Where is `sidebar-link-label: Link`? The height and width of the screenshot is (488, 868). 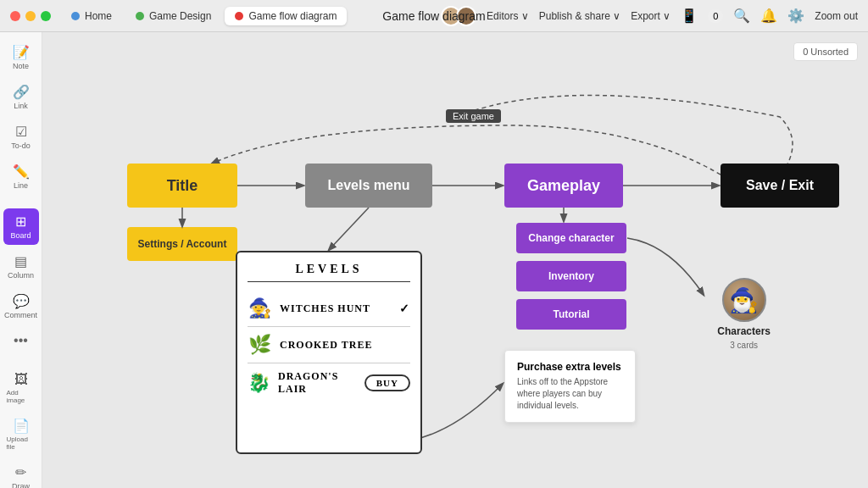 sidebar-link-label: Link is located at coordinates (20, 106).